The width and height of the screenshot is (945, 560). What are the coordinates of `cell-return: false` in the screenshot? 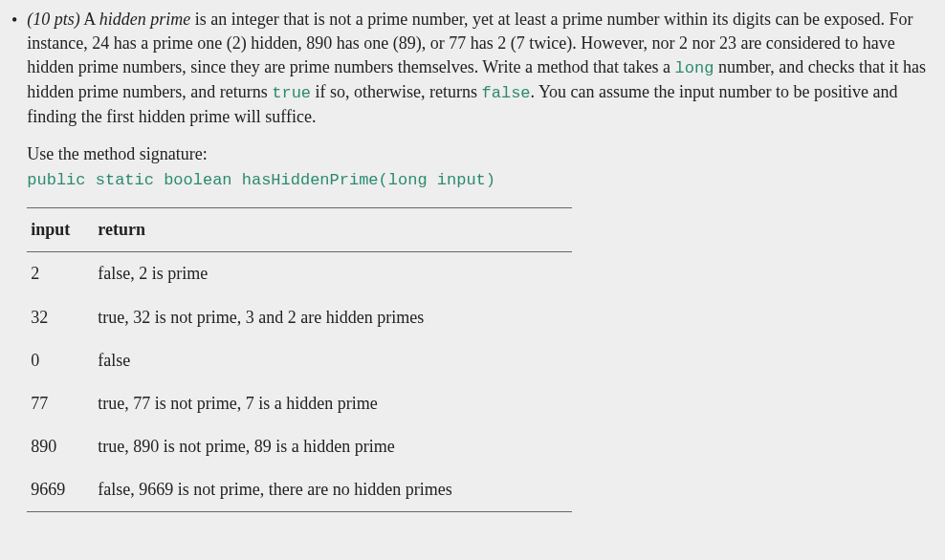 It's located at (333, 361).